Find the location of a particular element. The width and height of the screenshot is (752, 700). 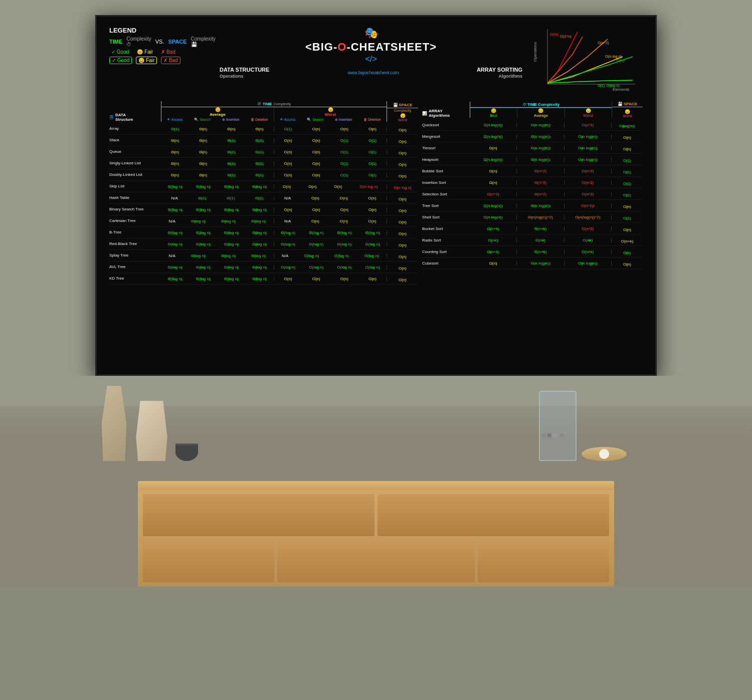

time-complexity-col-sub: Complexity is located at coordinates (283, 104).